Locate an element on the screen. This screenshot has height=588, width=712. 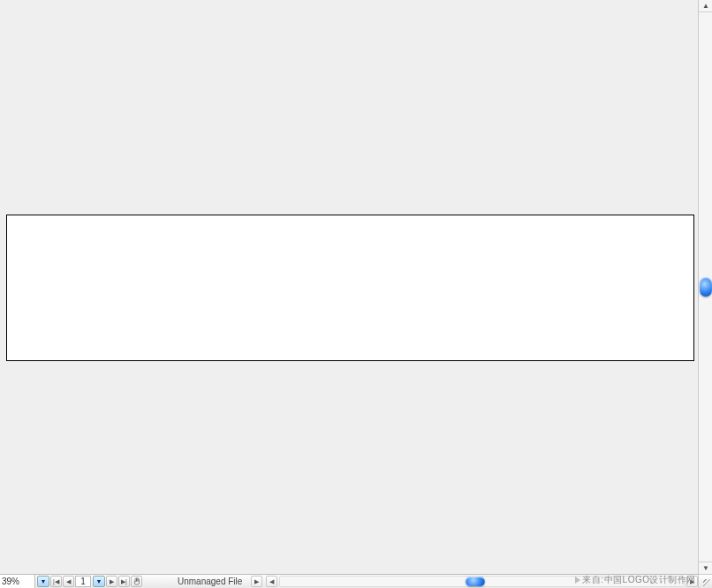
page-number-value: 1 is located at coordinates (83, 581).